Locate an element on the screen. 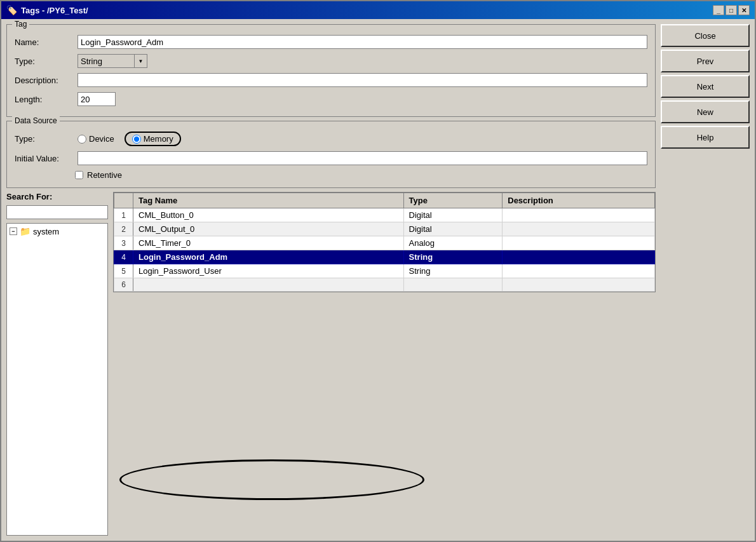 Image resolution: width=756 pixels, height=542 pixels. data-source-group: Data Source Type: Device Memory is located at coordinates (331, 154).